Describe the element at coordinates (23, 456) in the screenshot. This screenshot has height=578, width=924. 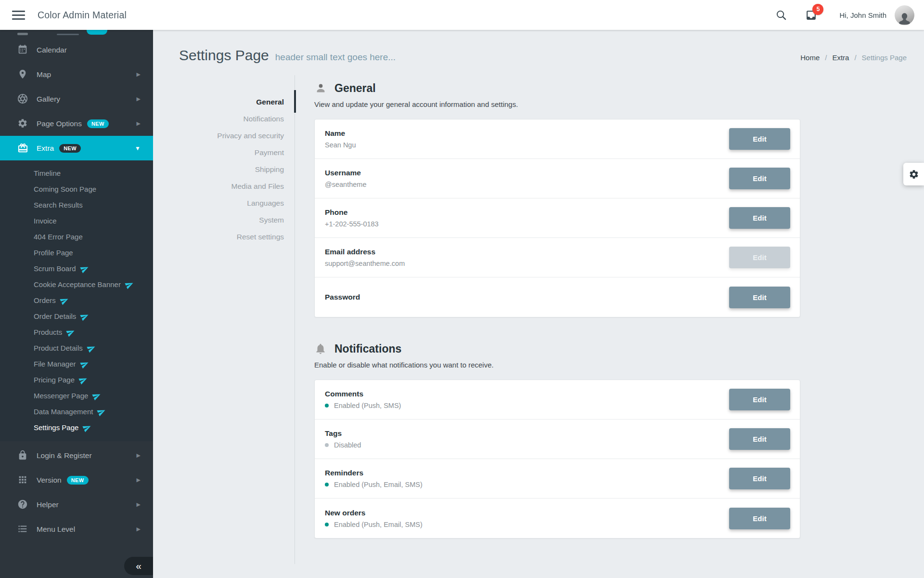
I see `lock-icon` at that location.